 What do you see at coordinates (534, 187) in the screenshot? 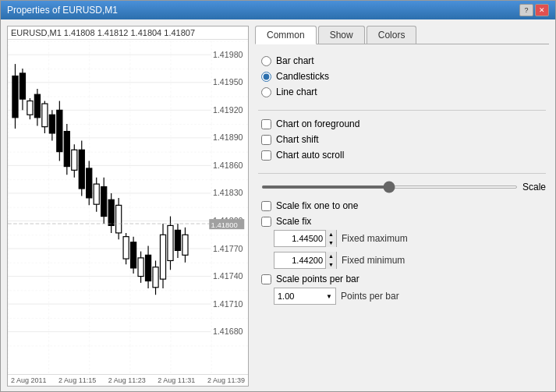
I see `scale-label: Scale` at bounding box center [534, 187].